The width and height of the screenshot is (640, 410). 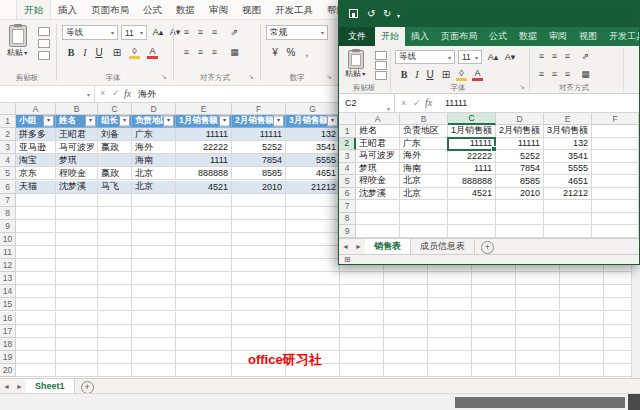 What do you see at coordinates (362, 318) in the screenshot?
I see `cell-H16` at bounding box center [362, 318].